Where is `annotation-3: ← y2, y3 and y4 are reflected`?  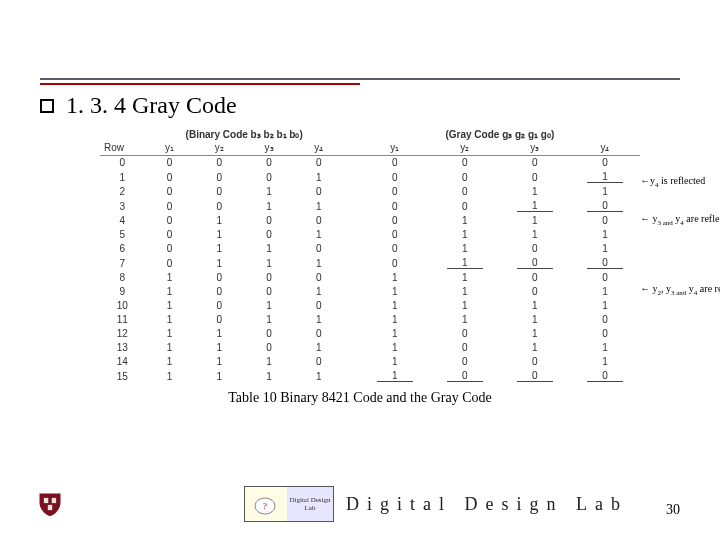
annotation-3: ← y2, y3 and y4 are reflected is located at coordinates (680, 290).